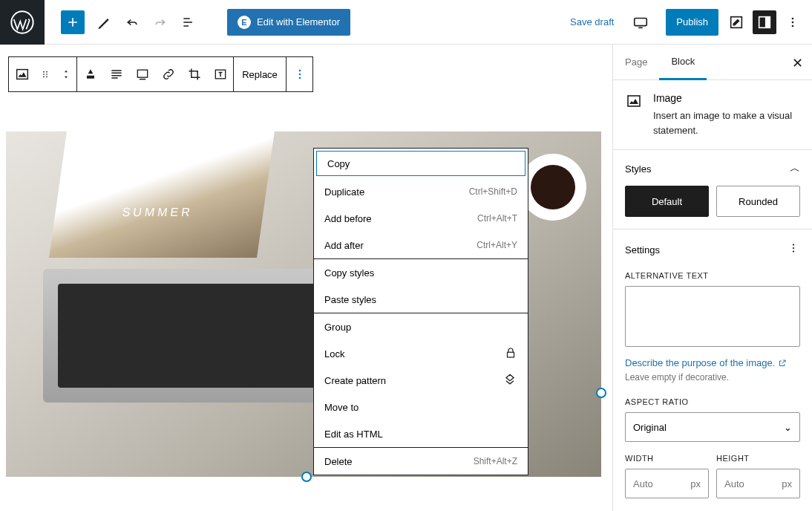 The image size is (812, 511). What do you see at coordinates (406, 22) in the screenshot?
I see `editor-top-bar: E Edit with Elementor Save draft Publish` at bounding box center [406, 22].